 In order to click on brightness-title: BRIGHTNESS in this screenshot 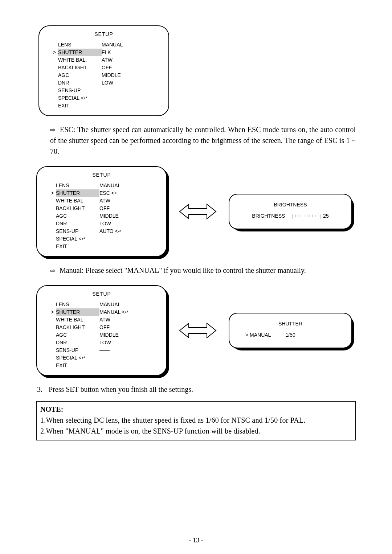, I will do `click(290, 205)`.